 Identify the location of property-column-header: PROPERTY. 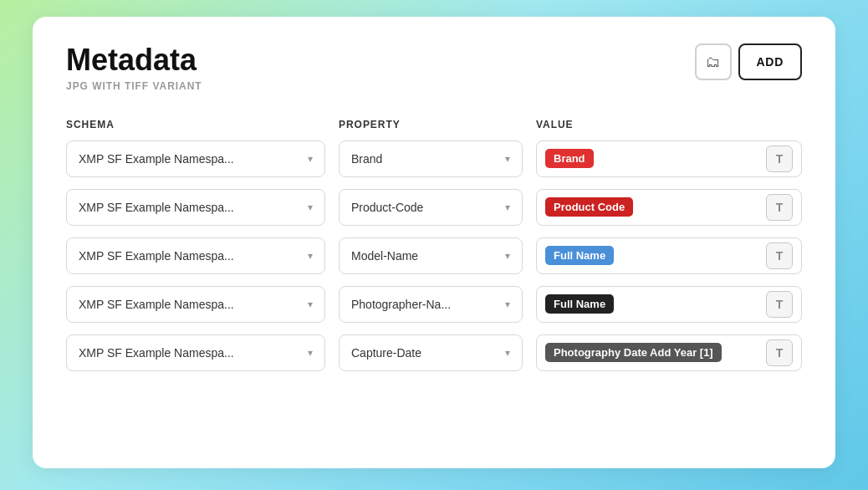
(431, 125).